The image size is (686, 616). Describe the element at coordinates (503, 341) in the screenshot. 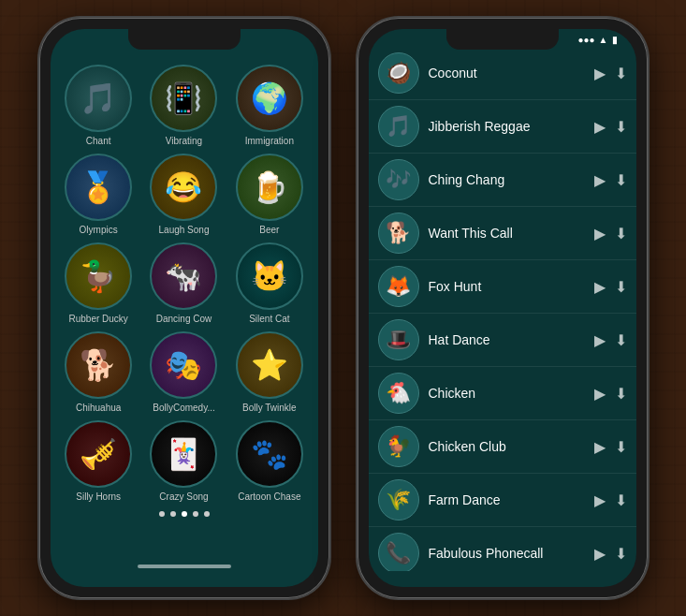

I see `song-row: 🎩 Hat Dance ▶ ⬇` at that location.